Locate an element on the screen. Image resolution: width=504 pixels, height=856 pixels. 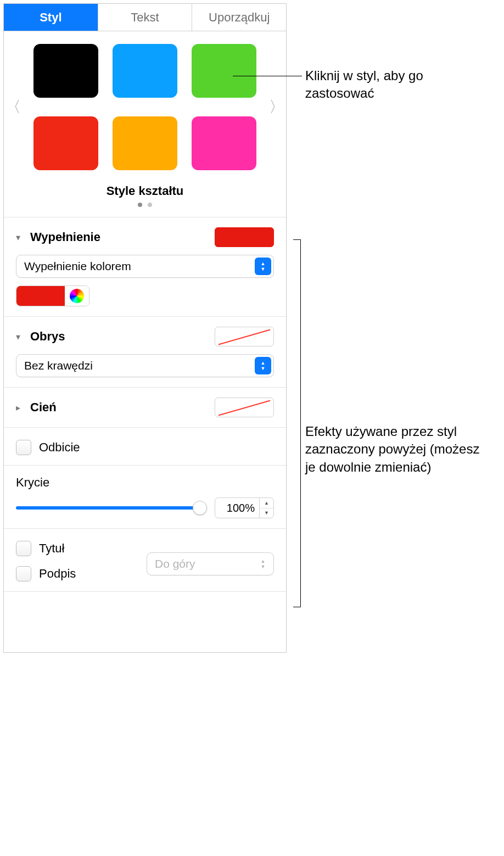
tab-style-label: Styl is located at coordinates (51, 18).